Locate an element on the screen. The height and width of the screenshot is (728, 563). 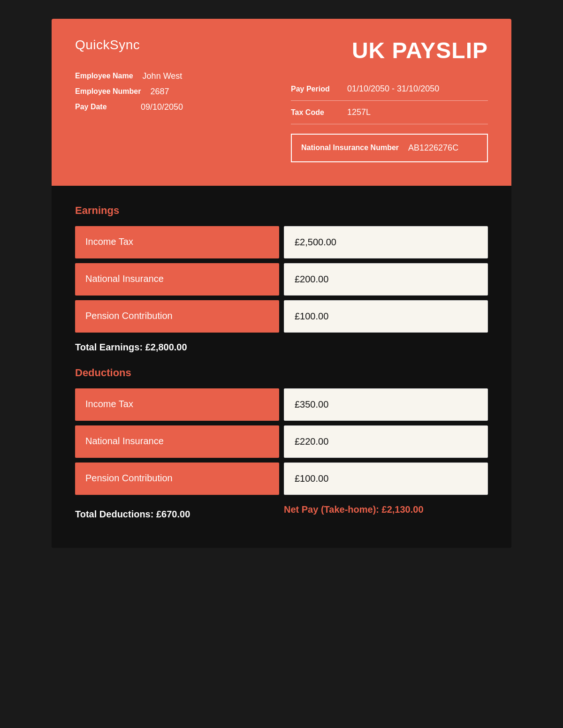
earnings-item-label-0: Income Tax is located at coordinates (177, 242).